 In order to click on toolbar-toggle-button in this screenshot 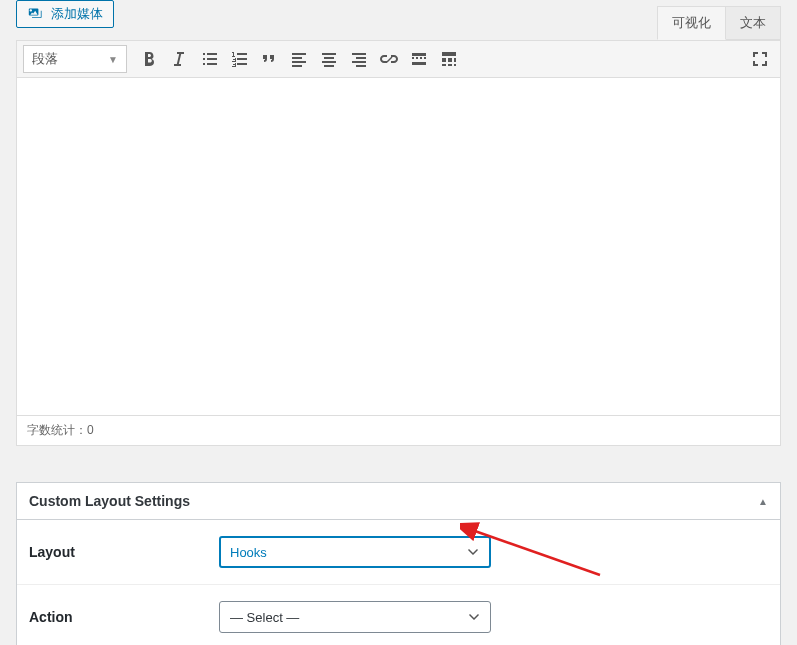, I will do `click(449, 59)`.